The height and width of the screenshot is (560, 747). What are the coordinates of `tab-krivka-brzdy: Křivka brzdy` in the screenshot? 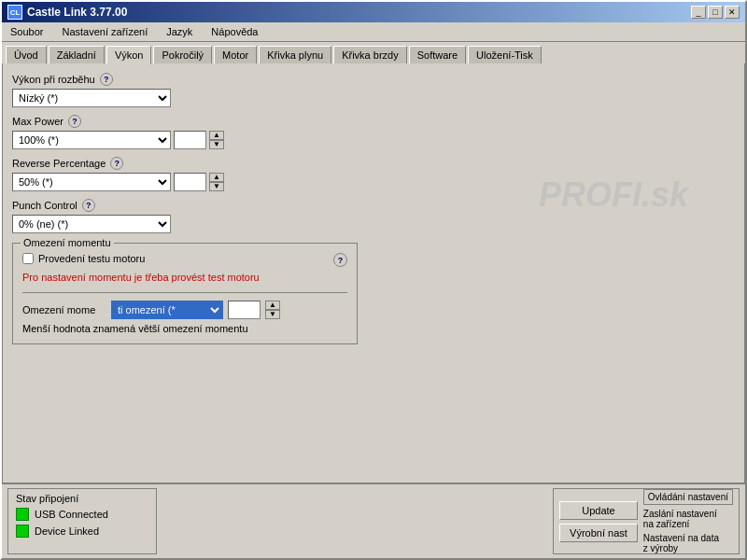 It's located at (370, 55).